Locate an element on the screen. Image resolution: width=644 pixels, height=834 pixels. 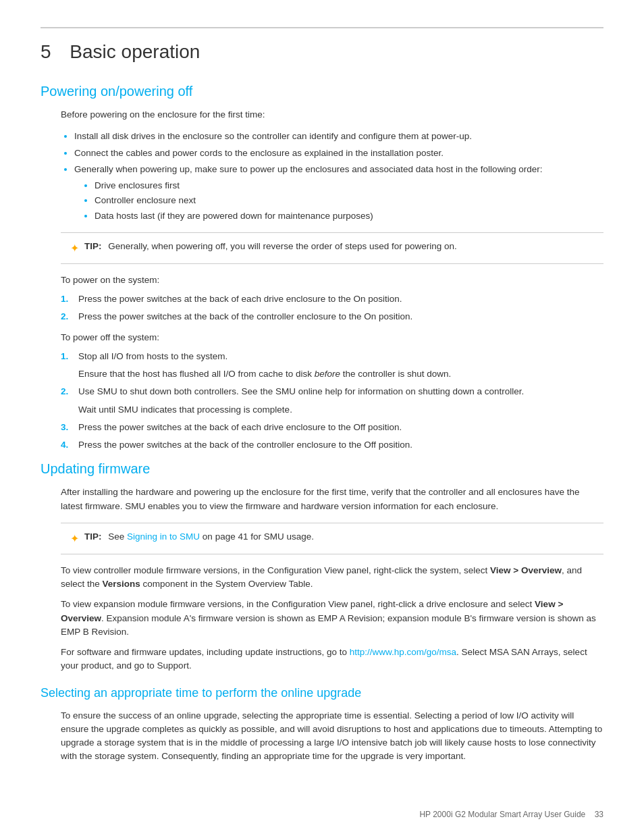
bullet-item-2: Connect the cables and power cords to th… is located at coordinates (339, 153).